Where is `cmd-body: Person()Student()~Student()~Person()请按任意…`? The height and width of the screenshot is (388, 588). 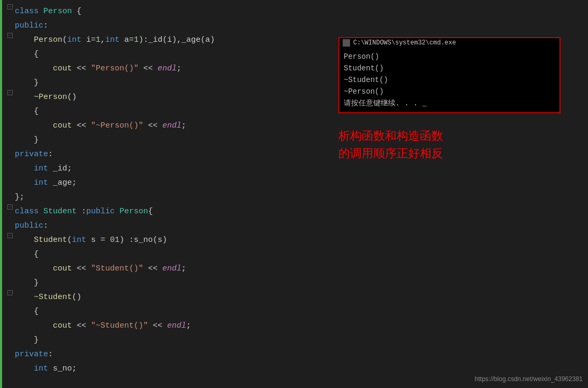 cmd-body: Person()Student()~Student()~Person()请按任意… is located at coordinates (449, 80).